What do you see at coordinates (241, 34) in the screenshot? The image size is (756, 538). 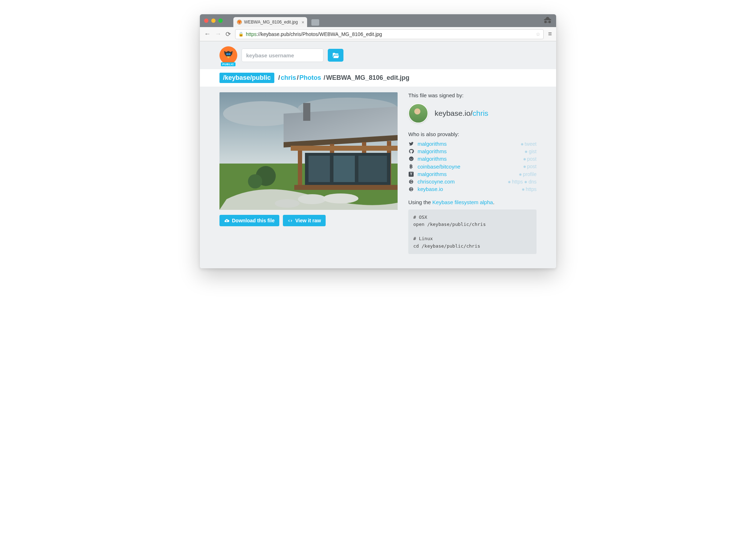 I see `lock-icon: 🔒` at bounding box center [241, 34].